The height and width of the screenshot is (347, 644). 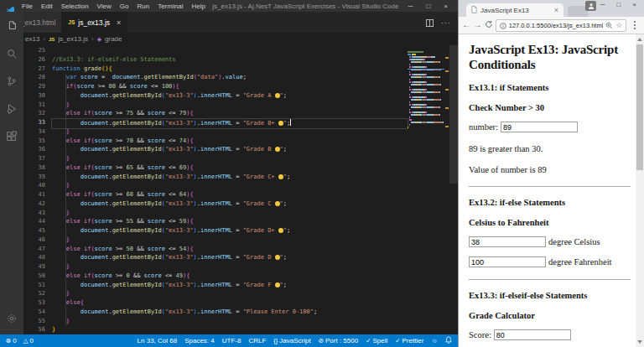 I want to click on code-line: else if(score >= 50 && score <= 54){, so click(x=230, y=250).